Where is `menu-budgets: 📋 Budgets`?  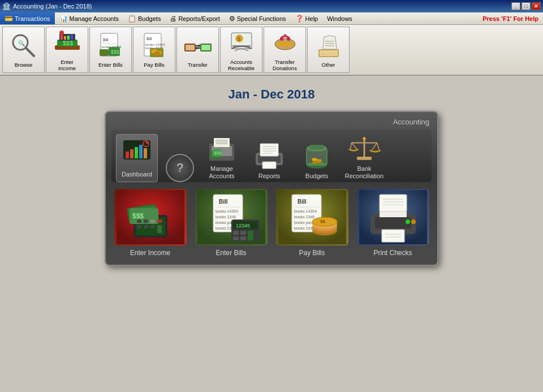 menu-budgets: 📋 Budgets is located at coordinates (144, 18).